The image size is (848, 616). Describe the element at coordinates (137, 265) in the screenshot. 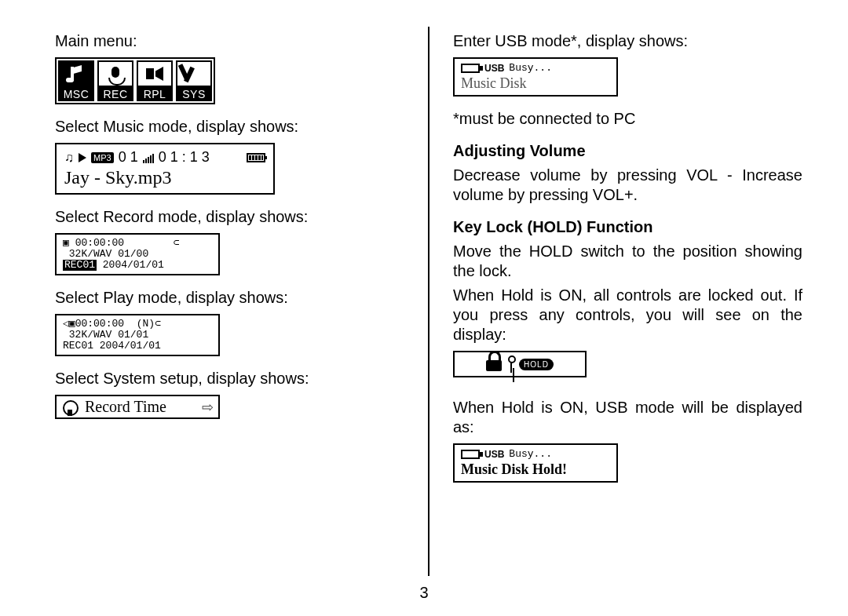

I see `record-line3: REC01 2004/01/01` at that location.